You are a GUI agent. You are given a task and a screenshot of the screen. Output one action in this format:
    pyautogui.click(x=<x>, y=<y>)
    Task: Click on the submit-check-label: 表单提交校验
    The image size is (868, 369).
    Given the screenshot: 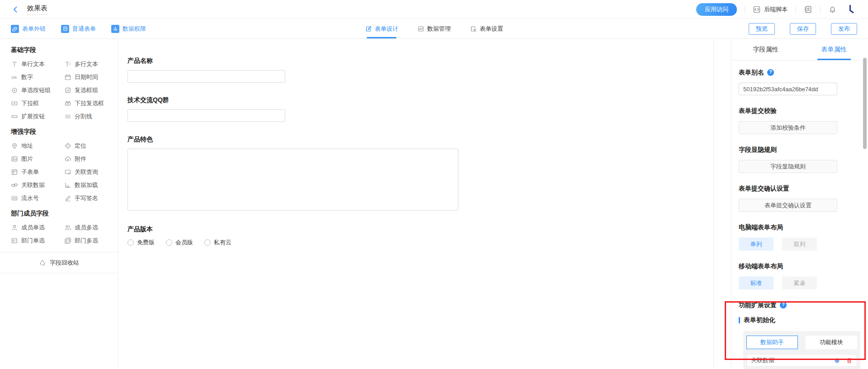 What is the action you would take?
    pyautogui.click(x=800, y=111)
    